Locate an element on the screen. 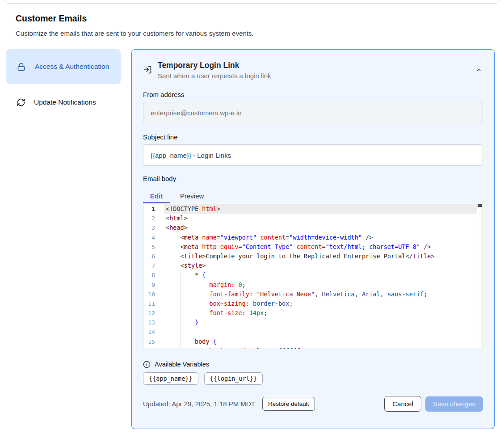 Image resolution: width=504 pixels, height=438 pixels. code-line: 15 body { is located at coordinates (313, 341).